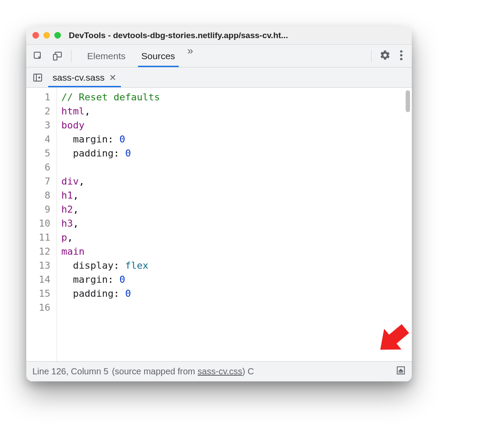  I want to click on line-number: 12, so click(39, 252).